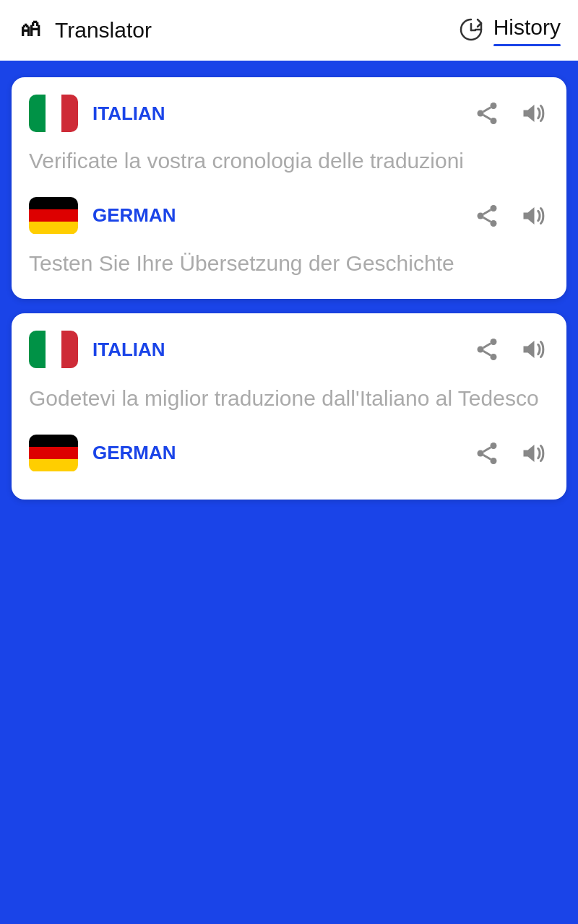 This screenshot has height=924, width=578. Describe the element at coordinates (509, 30) in the screenshot. I see `history-tab: History` at that location.